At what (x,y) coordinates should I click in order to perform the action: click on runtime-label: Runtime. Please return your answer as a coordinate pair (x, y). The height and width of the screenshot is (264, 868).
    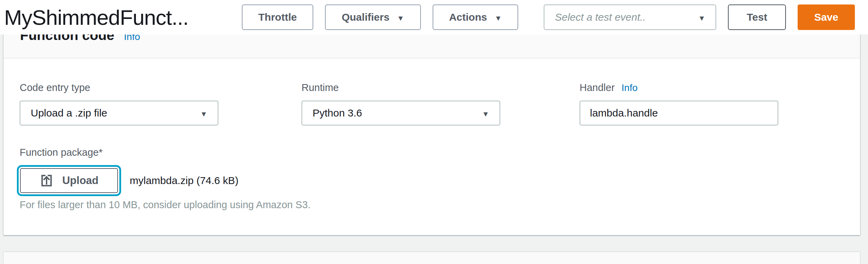
    Looking at the image, I should click on (320, 88).